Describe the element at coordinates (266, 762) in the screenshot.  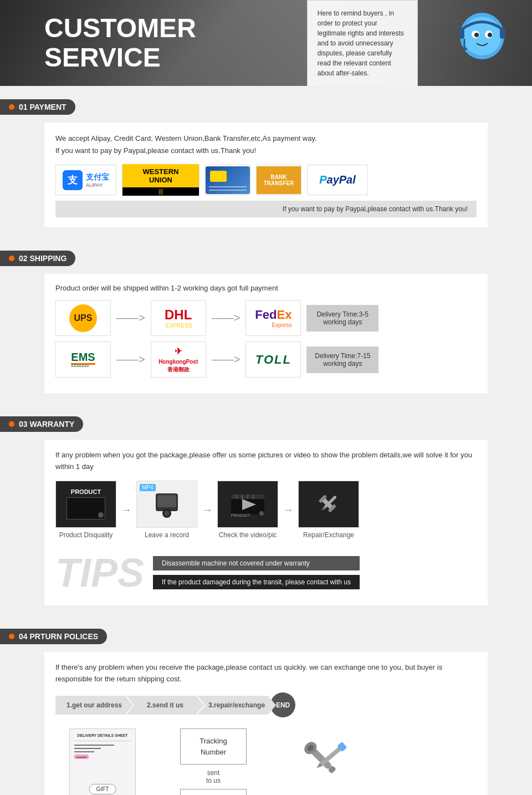
I see `return-process: DELIVERY DETAILS SHEET ▬▬▬▬▬▬▬▬▬▬▬▬ ▬▬▬▬…` at that location.